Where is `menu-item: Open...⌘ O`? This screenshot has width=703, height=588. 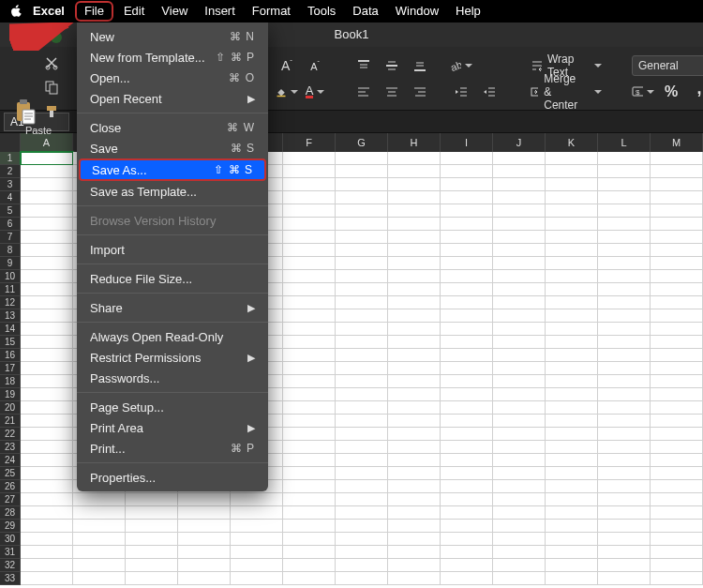 menu-item: Open...⌘ O is located at coordinates (172, 78).